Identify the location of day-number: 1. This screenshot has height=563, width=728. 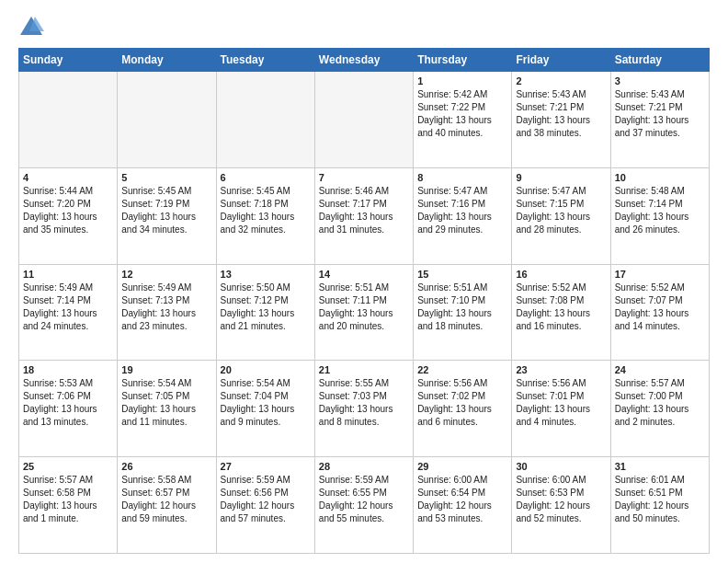
(462, 81).